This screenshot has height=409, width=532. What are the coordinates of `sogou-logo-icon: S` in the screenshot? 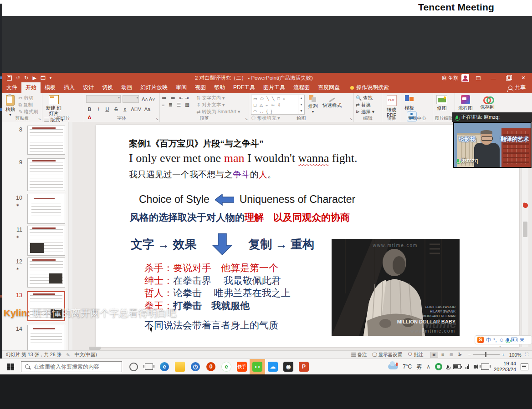 It's located at (481, 340).